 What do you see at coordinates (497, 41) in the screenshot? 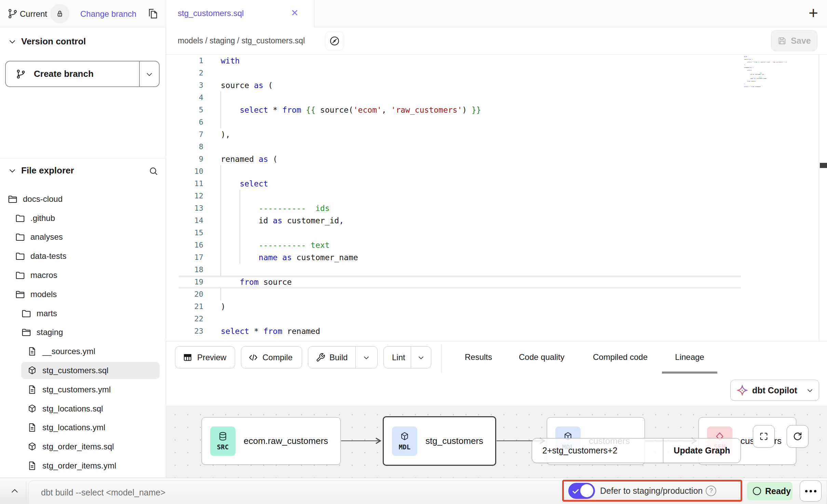
I see `breadcrumb-bar: models / staging / stg_customers.sql Sav…` at bounding box center [497, 41].